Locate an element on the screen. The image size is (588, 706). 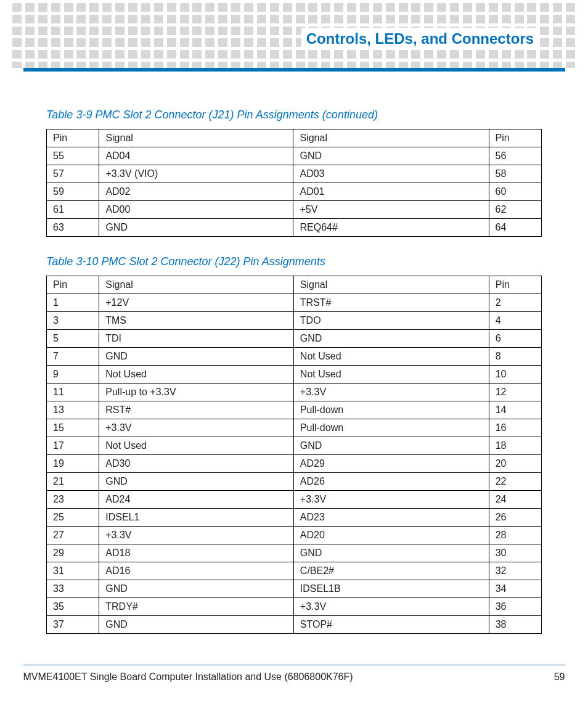
table2-cell-pin_r: 28 is located at coordinates (515, 535).